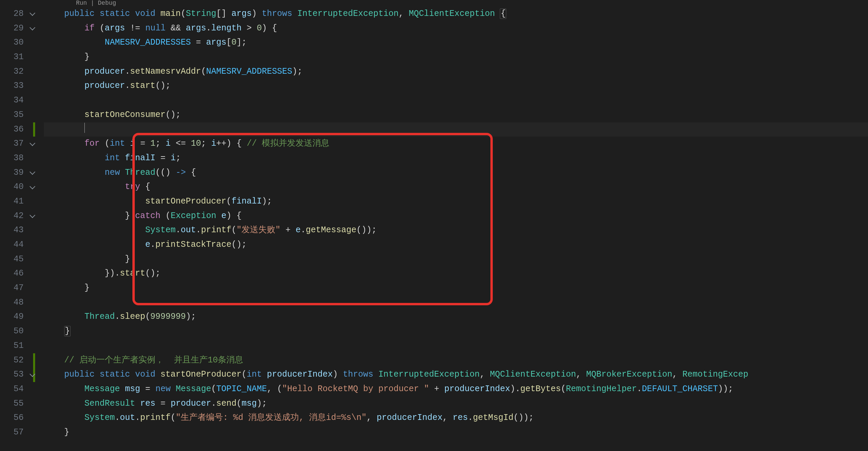  I want to click on code-line: producer.setNamesrvAddr(NAMESRV_ADDRESSE…, so click(456, 72).